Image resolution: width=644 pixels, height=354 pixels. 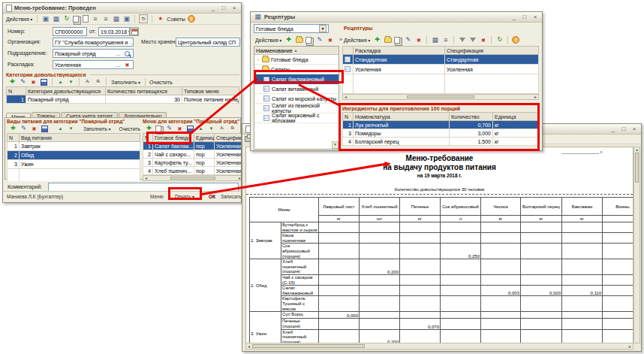 What do you see at coordinates (462, 40) in the screenshot?
I see `filter-icon` at bounding box center [462, 40].